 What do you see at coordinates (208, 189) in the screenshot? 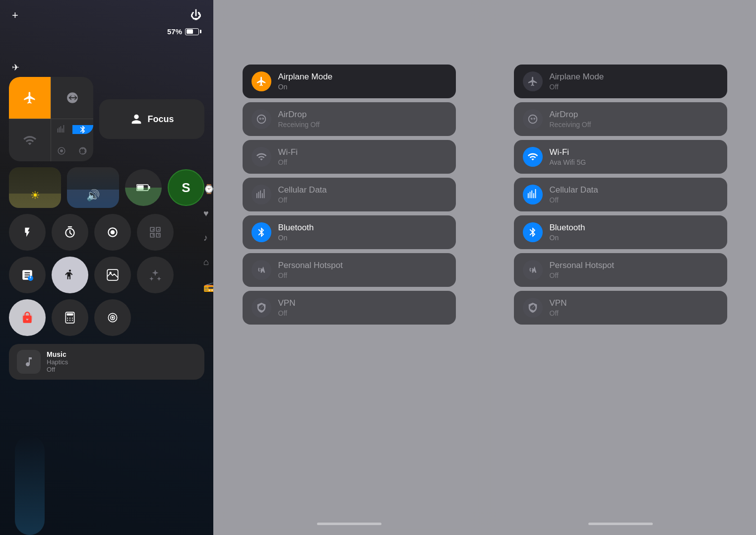
I see `watch-icon: ⌚` at bounding box center [208, 189].